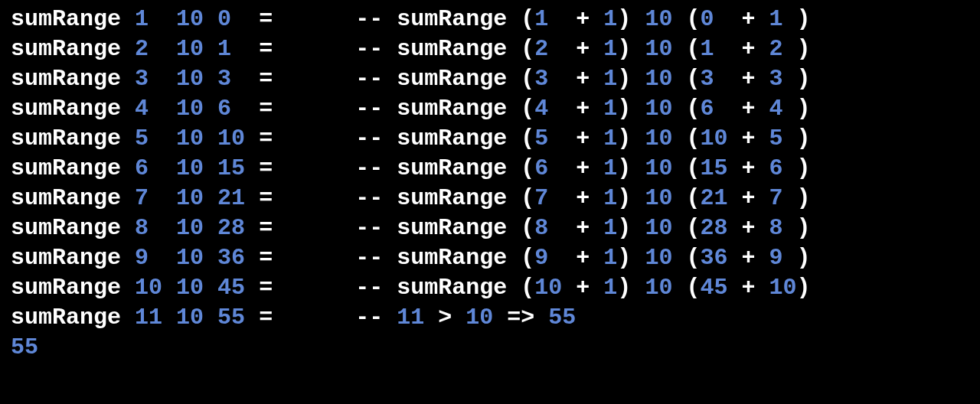 The width and height of the screenshot is (980, 404). I want to click on result-line: 55, so click(490, 347).